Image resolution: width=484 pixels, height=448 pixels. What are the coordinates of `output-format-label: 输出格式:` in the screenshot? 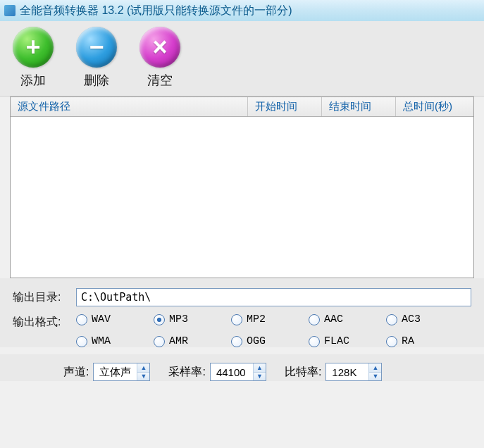 It's located at (44, 321).